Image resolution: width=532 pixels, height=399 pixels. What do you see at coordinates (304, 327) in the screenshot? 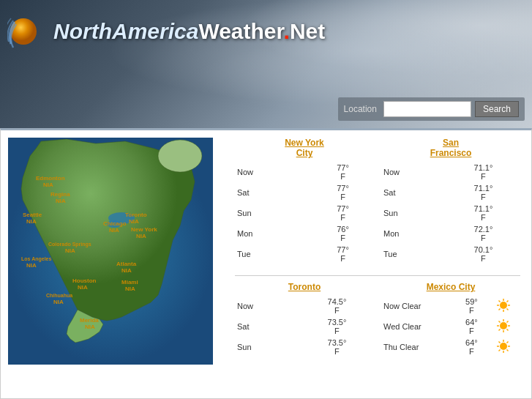
I see `table-row: Sat 73.5°F` at bounding box center [304, 327].